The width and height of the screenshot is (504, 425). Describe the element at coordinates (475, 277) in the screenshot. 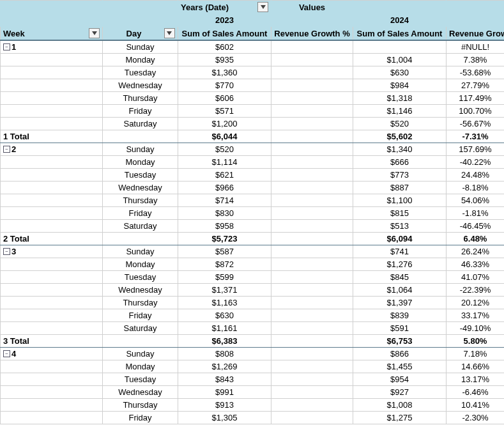

I see `growth-2024-cell: 41.07%` at that location.